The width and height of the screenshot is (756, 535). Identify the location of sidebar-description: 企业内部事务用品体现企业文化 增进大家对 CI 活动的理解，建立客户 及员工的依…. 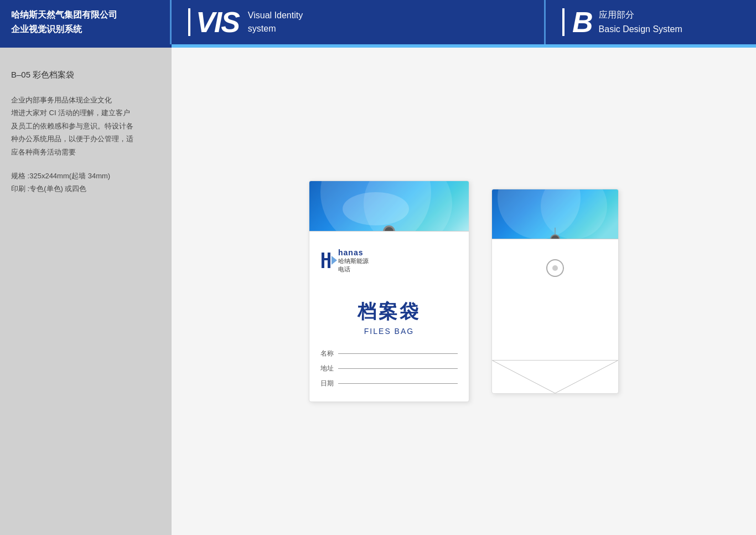
(86, 126).